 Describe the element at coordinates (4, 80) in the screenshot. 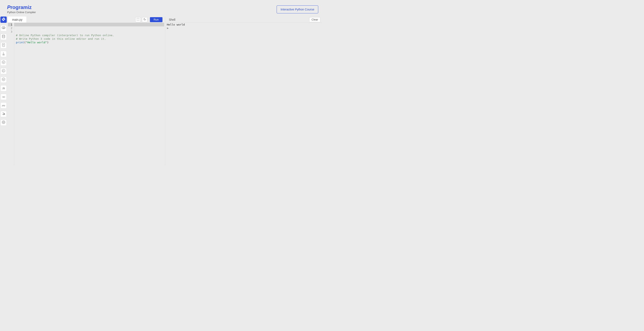

I see `csharp-icon: C#` at that location.